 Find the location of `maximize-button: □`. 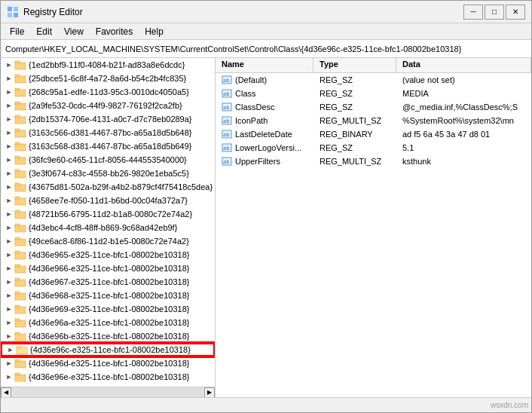

maximize-button: □ is located at coordinates (494, 12).